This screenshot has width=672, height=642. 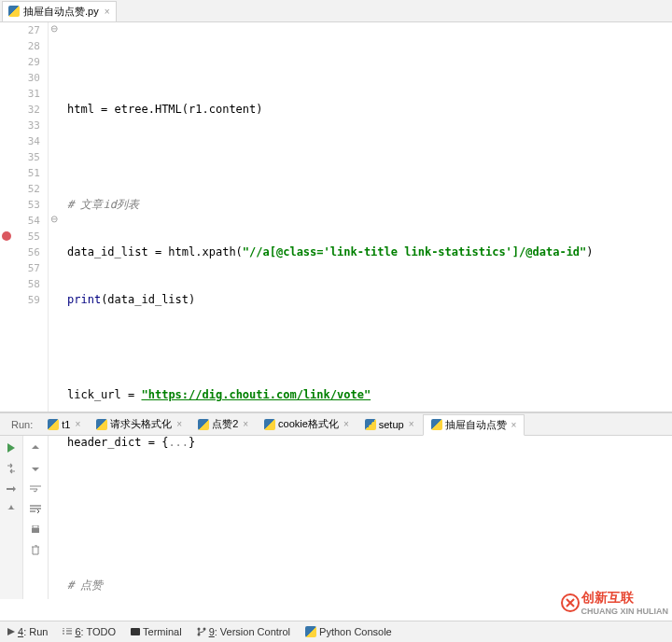 What do you see at coordinates (55, 216) in the screenshot?
I see `fold-gutter: ⊖ ⊖` at bounding box center [55, 216].